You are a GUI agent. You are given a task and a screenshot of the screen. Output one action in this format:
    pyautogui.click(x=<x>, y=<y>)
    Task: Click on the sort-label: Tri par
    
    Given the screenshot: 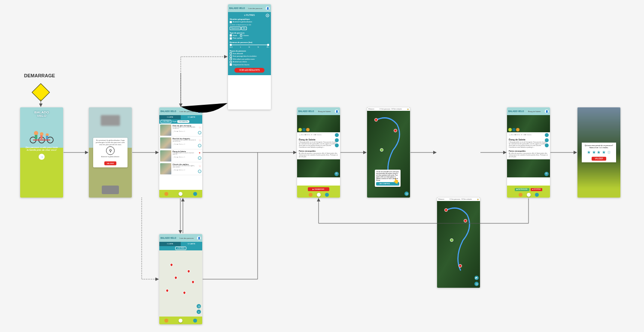 What is the action you would take?
    pyautogui.click(x=174, y=122)
    